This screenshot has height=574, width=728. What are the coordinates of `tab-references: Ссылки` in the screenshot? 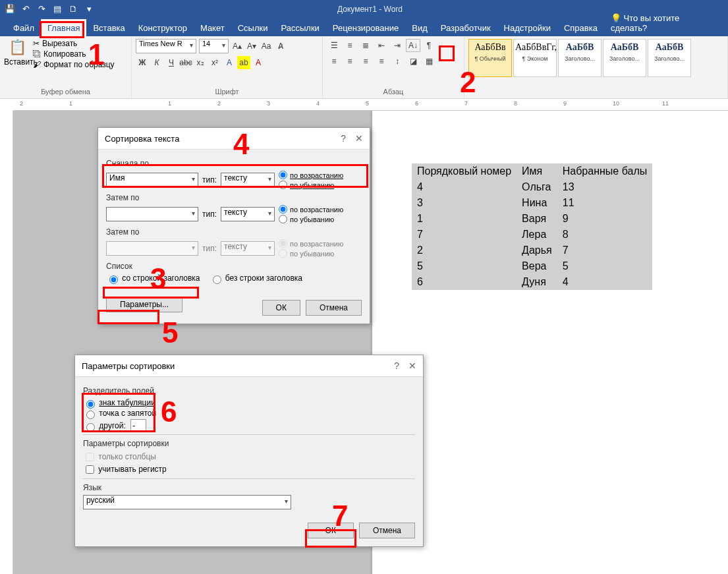 It's located at (253, 28).